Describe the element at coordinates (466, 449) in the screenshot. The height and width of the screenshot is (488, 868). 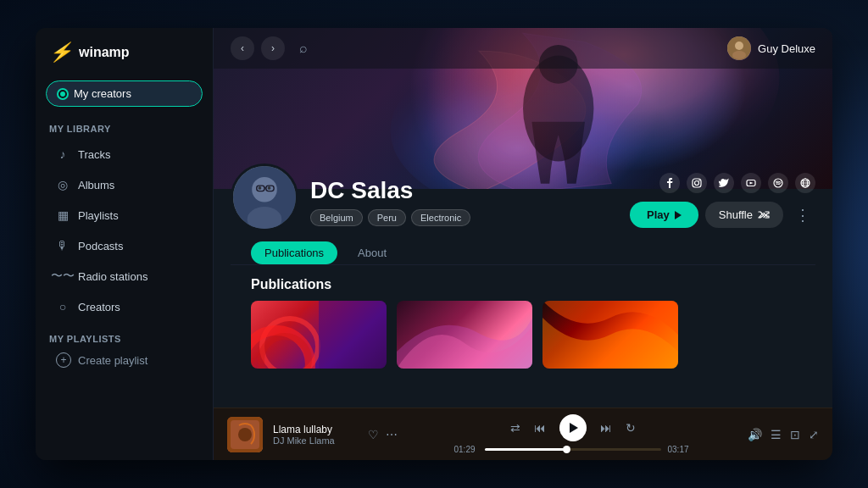
I see `current-time: 01:29` at that location.